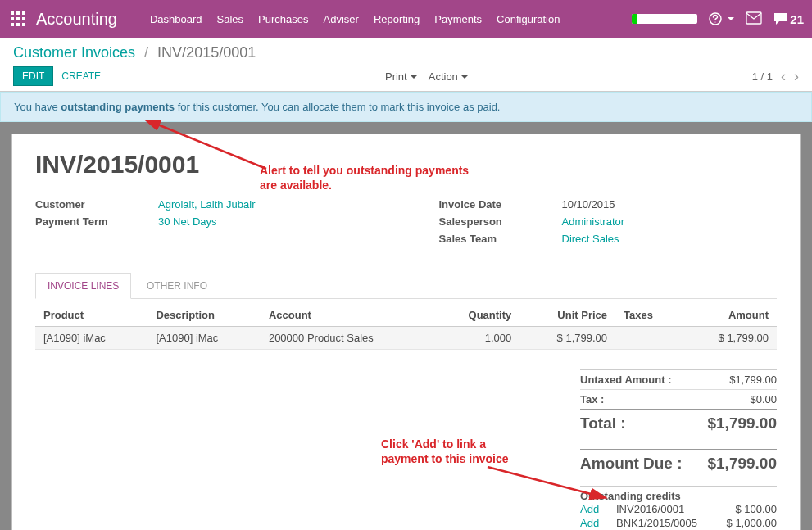 Image resolution: width=812 pixels, height=530 pixels. I want to click on tax-label: Tax :, so click(592, 400).